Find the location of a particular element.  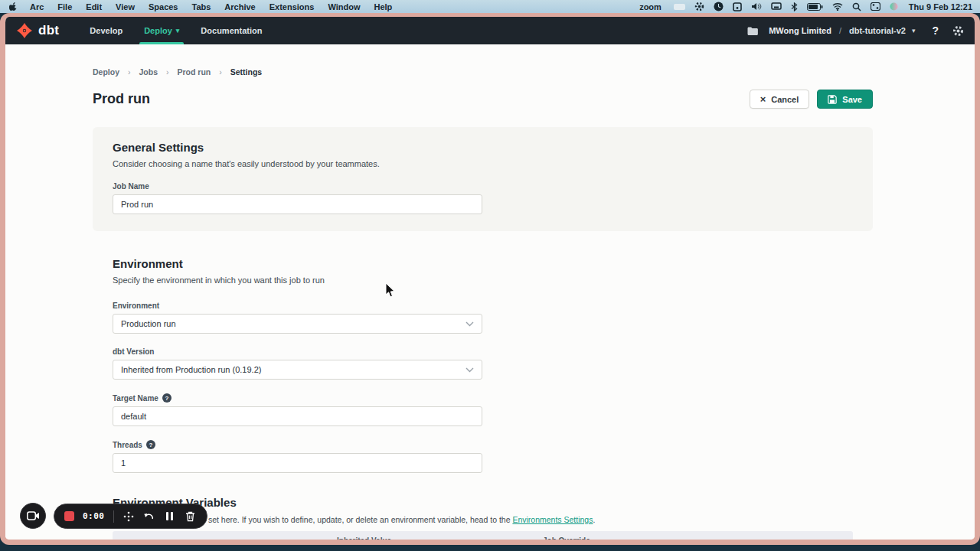

variables-table-header: Inherited Value Job Override is located at coordinates (482, 538).